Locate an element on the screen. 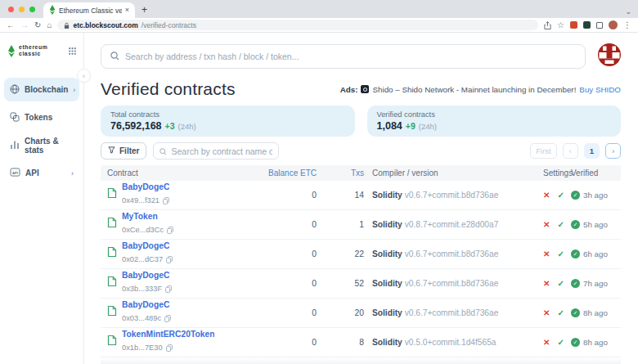 The width and height of the screenshot is (638, 364). contract-address: 0x1b...7E30 is located at coordinates (142, 348).